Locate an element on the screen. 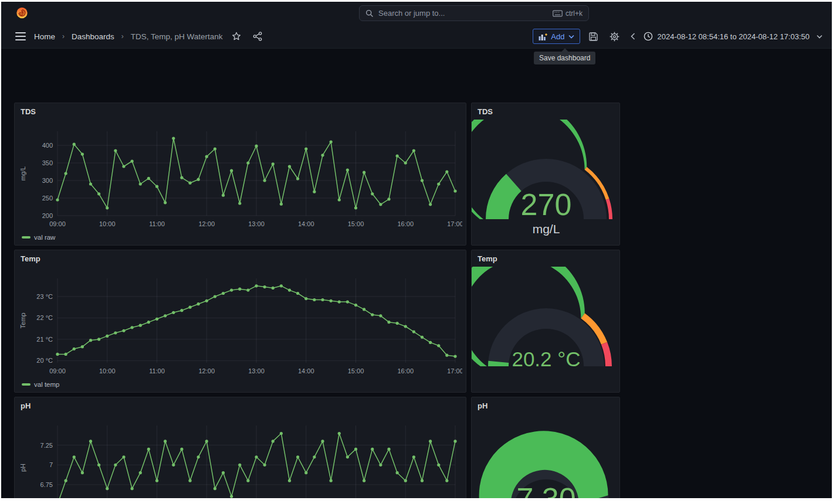  keyboard-icon is located at coordinates (557, 13).